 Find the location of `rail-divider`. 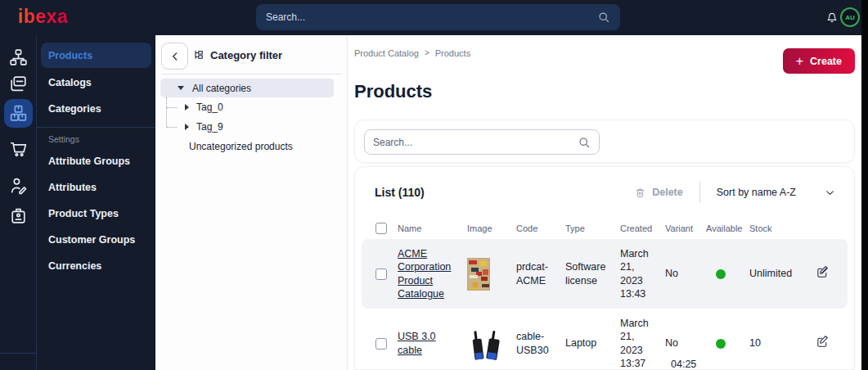

rail-divider is located at coordinates (18, 354).